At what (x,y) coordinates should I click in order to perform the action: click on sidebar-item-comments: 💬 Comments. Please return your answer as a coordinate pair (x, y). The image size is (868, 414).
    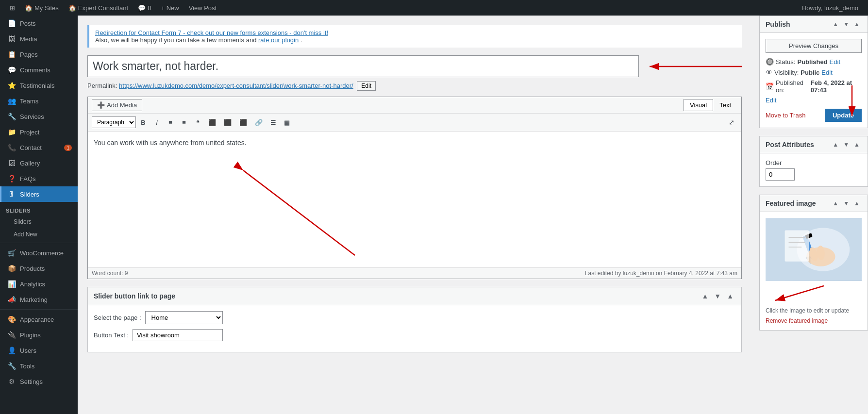
    Looking at the image, I should click on (39, 70).